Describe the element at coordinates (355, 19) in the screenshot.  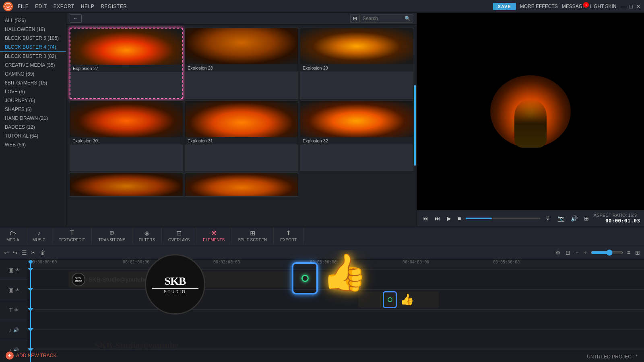
I see `grid-view-button: ⊞` at that location.